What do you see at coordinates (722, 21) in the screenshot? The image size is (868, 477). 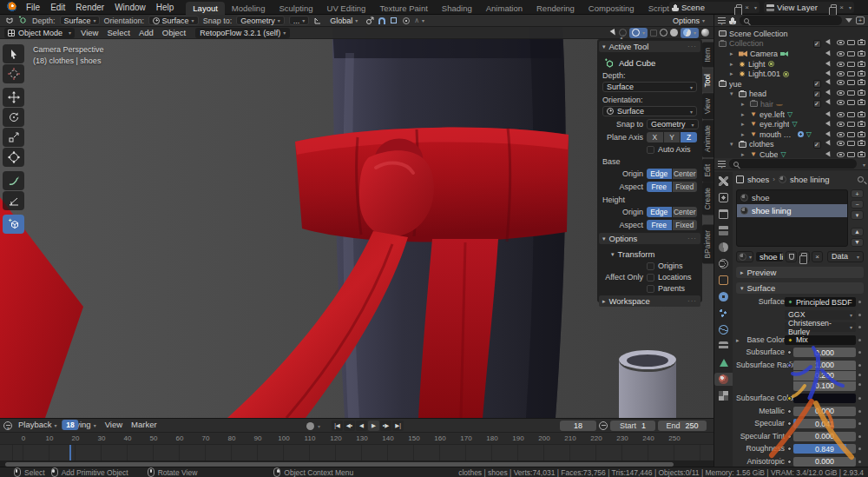 I see `editor-type-outliner-icon` at bounding box center [722, 21].